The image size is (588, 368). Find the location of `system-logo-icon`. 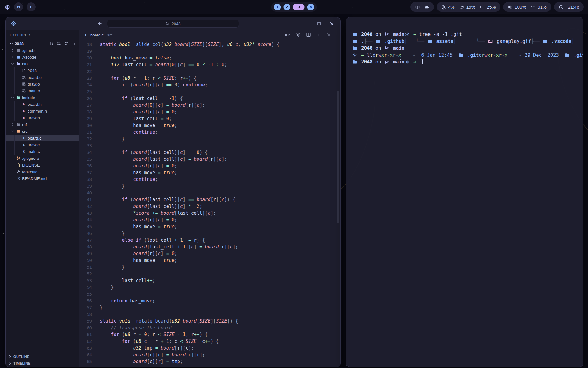

system-logo-icon is located at coordinates (7, 7).